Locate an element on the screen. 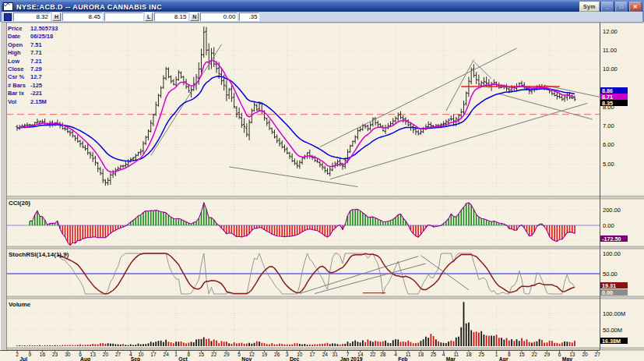  quote-high: 8.45 is located at coordinates (83, 17).